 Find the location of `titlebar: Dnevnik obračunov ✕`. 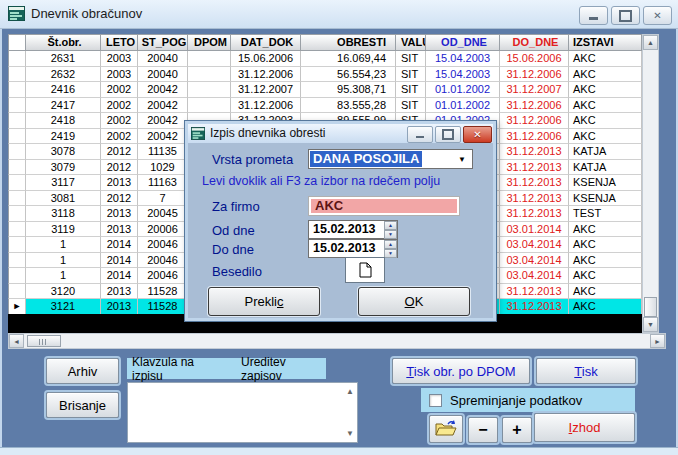

titlebar: Dnevnik obračunov ✕ is located at coordinates (339, 14).